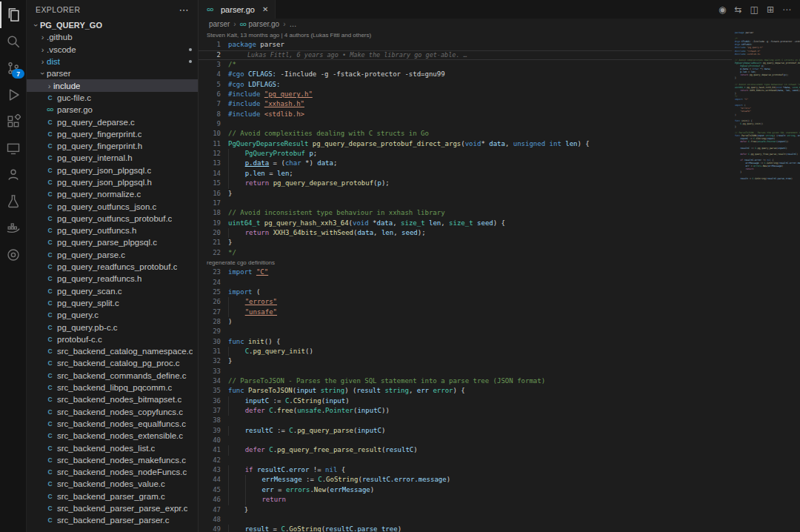 The width and height of the screenshot is (800, 532). I want to click on code-line-37: 37 defer C.free(unsafe.Pointer(inputC)), so click(467, 410).